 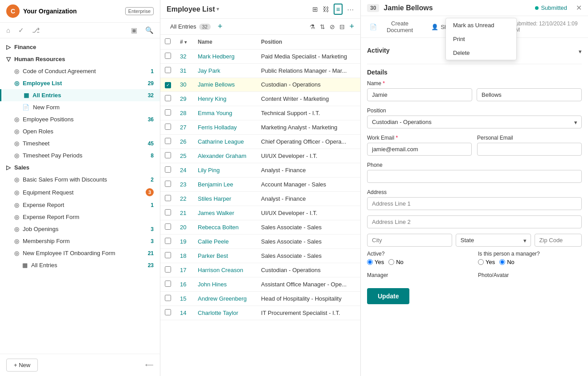 What do you see at coordinates (420, 149) in the screenshot?
I see `work-email-input` at bounding box center [420, 149].